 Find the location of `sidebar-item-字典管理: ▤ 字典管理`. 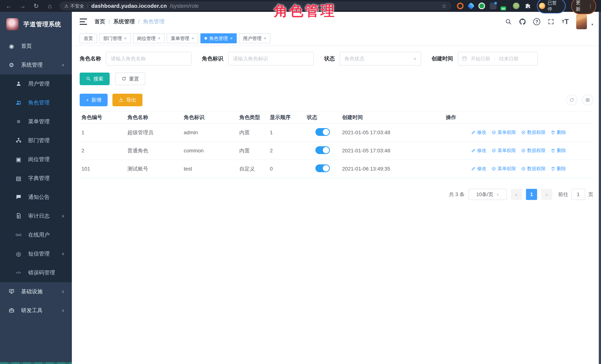

sidebar-item-字典管理: ▤ 字典管理 is located at coordinates (36, 178).